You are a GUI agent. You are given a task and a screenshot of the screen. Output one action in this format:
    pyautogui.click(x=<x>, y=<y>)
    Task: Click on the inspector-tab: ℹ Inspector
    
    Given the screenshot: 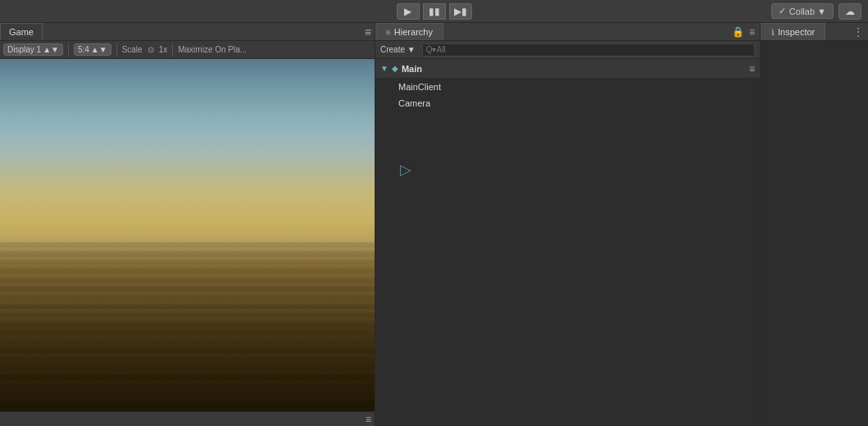 What is the action you would take?
    pyautogui.click(x=793, y=31)
    